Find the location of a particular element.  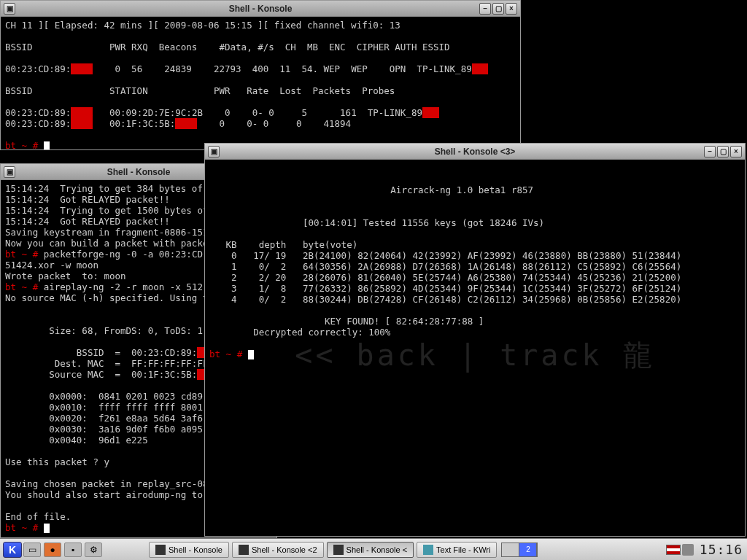

terminal-icon: ▪ is located at coordinates (73, 550).